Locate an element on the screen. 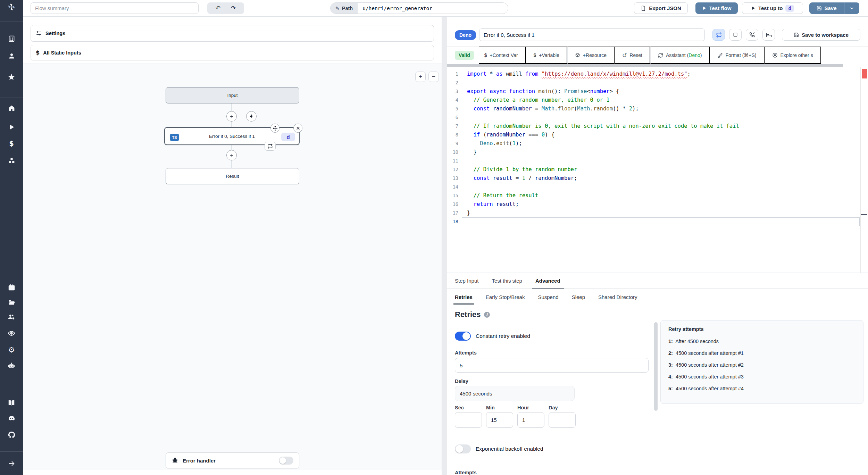 The height and width of the screenshot is (475, 868). variables-dollar-icon: $ is located at coordinates (11, 143).